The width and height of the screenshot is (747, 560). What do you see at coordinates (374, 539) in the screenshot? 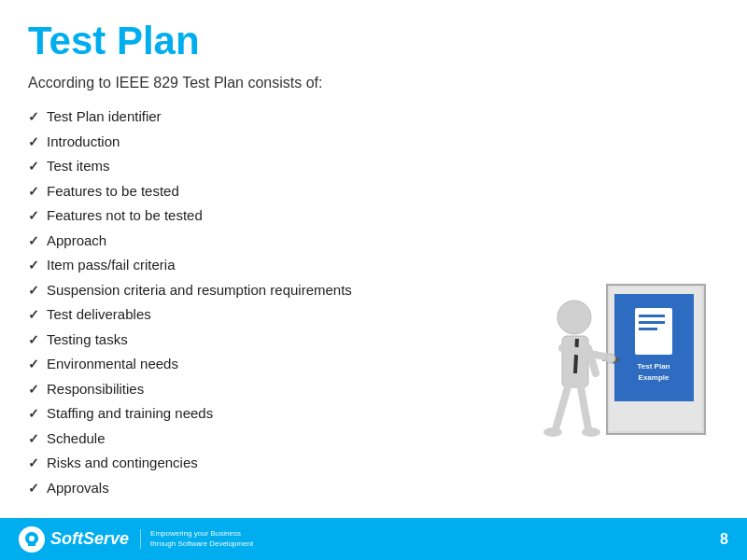
I see `footer: SoftServe Empowering your Business throu…` at bounding box center [374, 539].